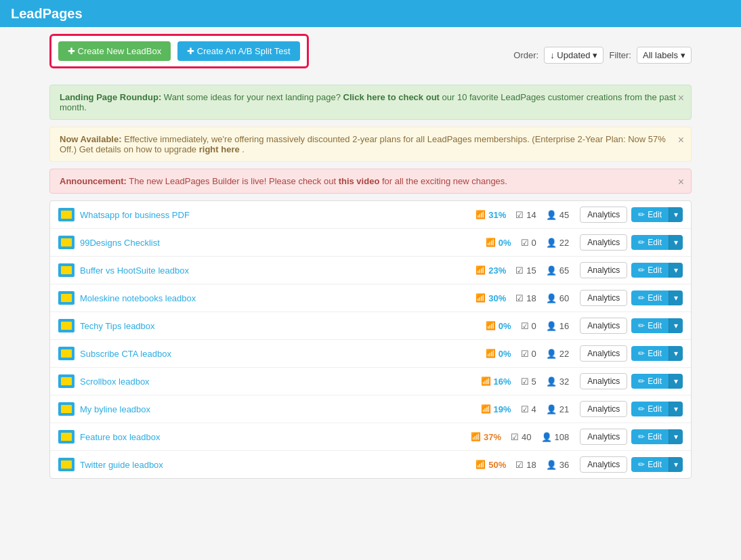 The width and height of the screenshot is (741, 560). I want to click on table-row: My byline leadbox 📶 19% ☑ 4 👤 21 Analyti…, so click(370, 409).